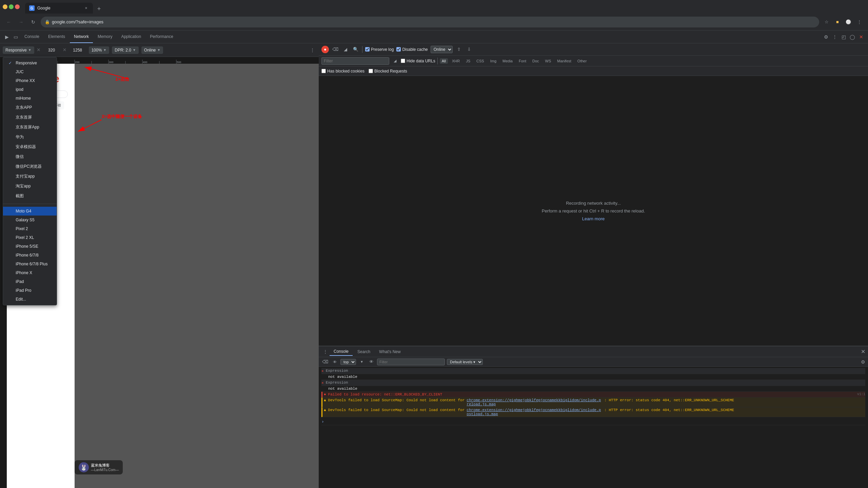 The image size is (868, 488). I want to click on dropdown-item-jdapp: ✓ 京东APP, so click(30, 108).